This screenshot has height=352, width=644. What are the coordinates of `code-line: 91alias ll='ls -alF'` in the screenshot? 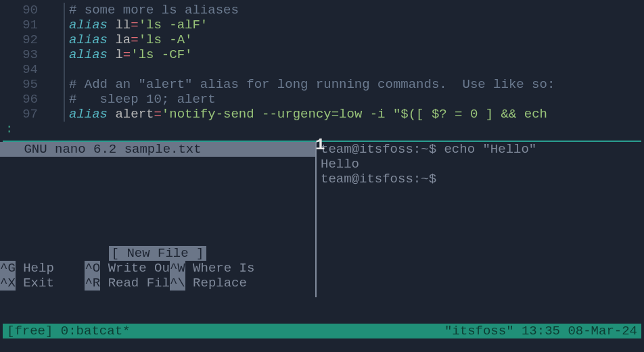 It's located at (322, 25).